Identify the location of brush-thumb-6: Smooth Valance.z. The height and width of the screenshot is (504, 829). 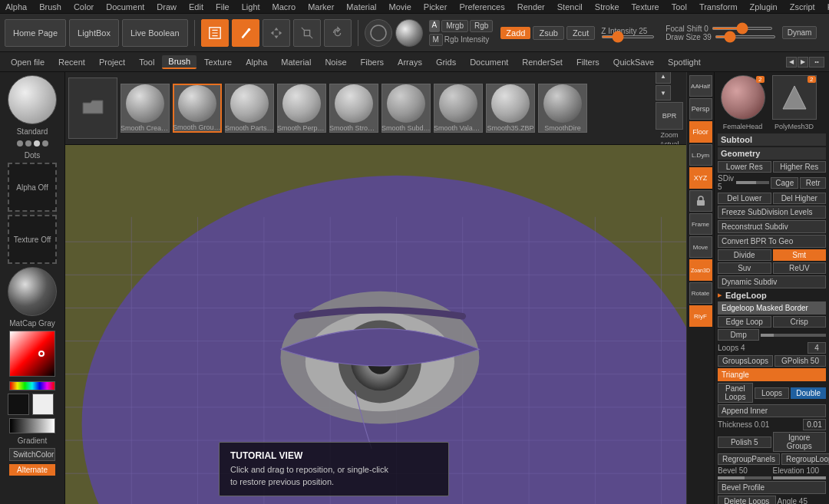
(458, 108).